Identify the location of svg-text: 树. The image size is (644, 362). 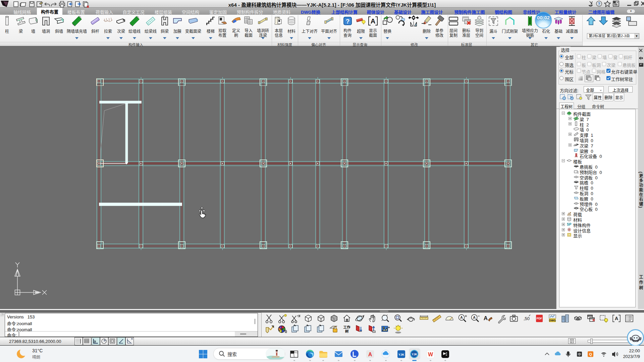
(347, 331).